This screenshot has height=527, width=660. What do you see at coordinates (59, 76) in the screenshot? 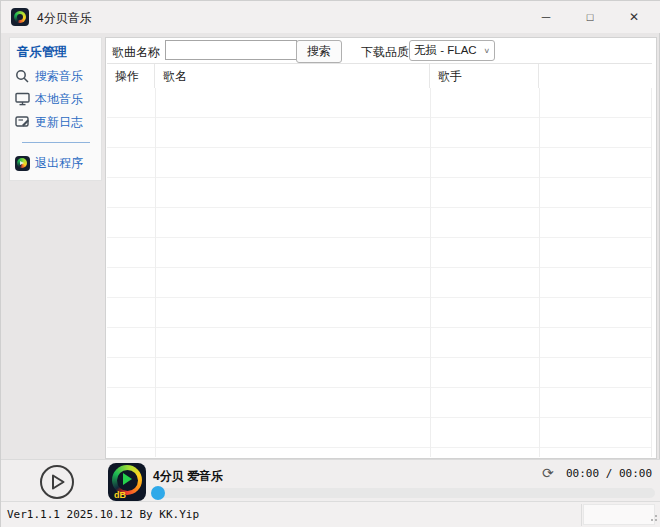
I see `sidebar-item-label: 搜索音乐` at bounding box center [59, 76].